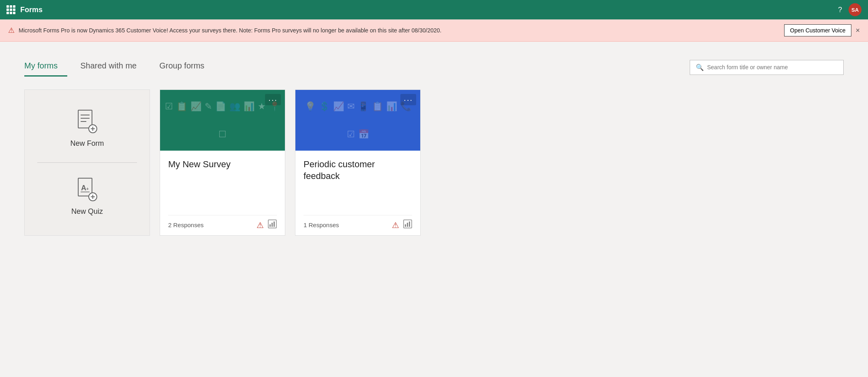  Describe the element at coordinates (126, 67) in the screenshot. I see `tab-group: My forms Shared with me Group forms` at that location.